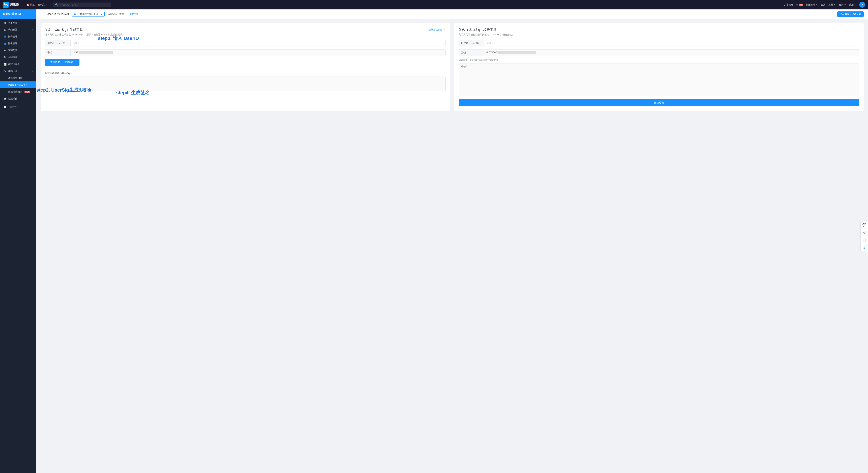 The height and width of the screenshot is (473, 868). I want to click on product-experience-btn: 产品体验，你说了算, so click(850, 14).